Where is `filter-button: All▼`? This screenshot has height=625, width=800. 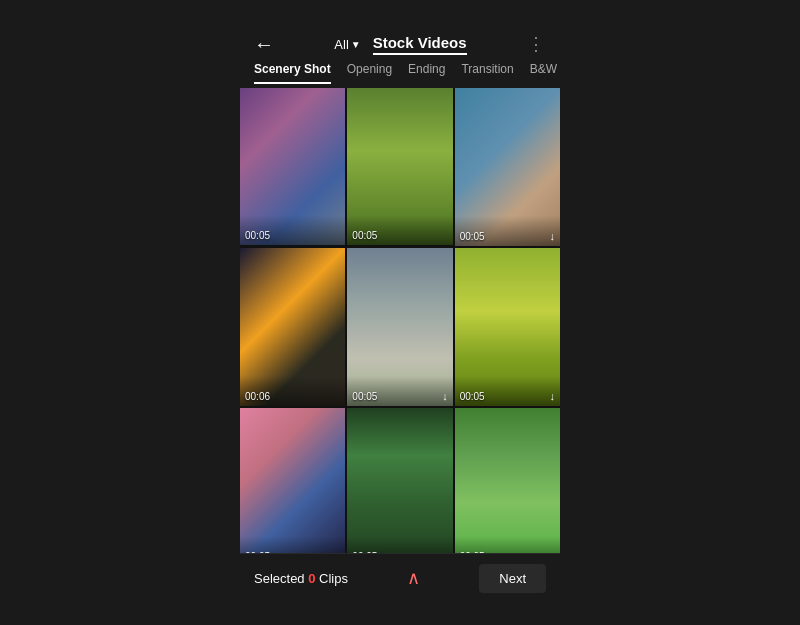 filter-button: All▼ is located at coordinates (347, 44).